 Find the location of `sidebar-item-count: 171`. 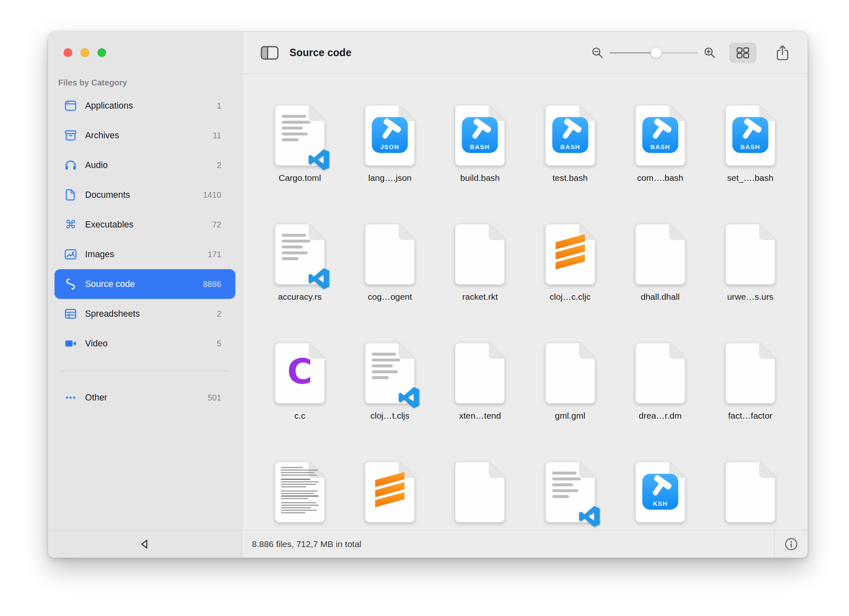

sidebar-item-count: 171 is located at coordinates (215, 254).